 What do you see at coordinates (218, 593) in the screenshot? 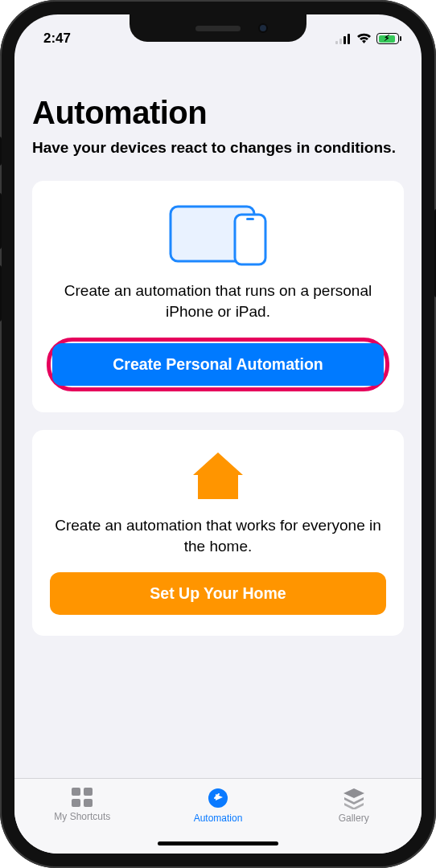
I see `set-up-home-button: Set Up Your Home` at bounding box center [218, 593].